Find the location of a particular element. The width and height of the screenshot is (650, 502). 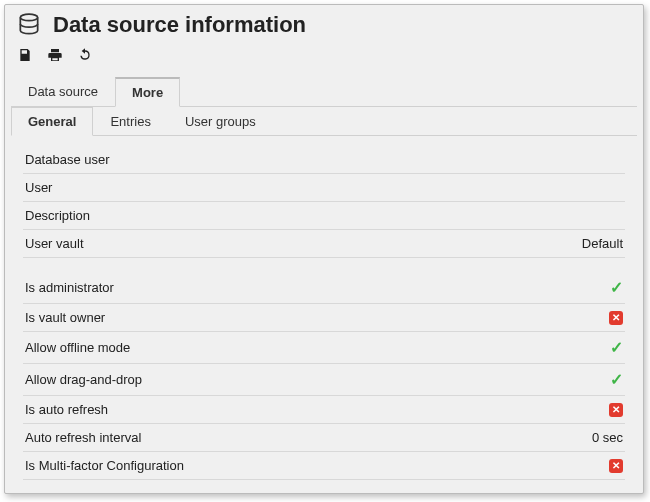

property-label: Allow drag-and-drop is located at coordinates (318, 380).